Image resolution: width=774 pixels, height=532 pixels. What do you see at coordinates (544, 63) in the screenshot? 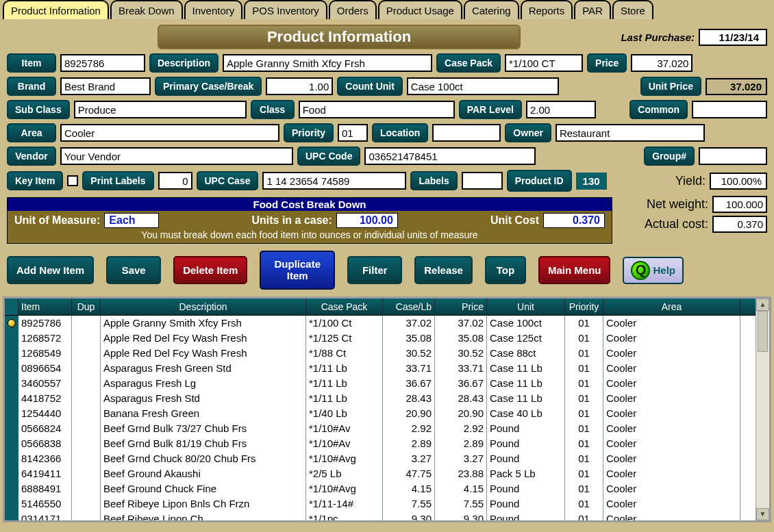
I see `case-pack-input` at bounding box center [544, 63].